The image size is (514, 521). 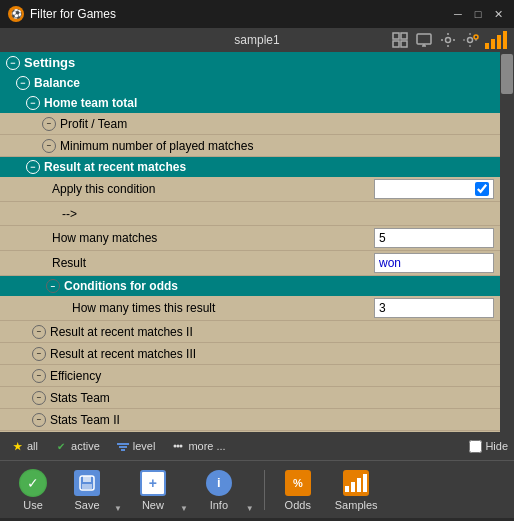 What do you see at coordinates (250, 146) in the screenshot?
I see `min-played-item: − Minimum number of played matches` at bounding box center [250, 146].